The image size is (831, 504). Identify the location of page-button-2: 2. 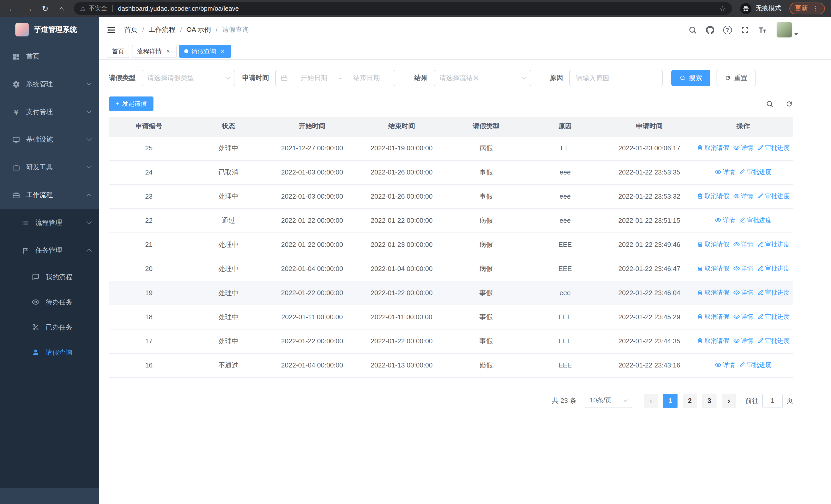
(690, 401).